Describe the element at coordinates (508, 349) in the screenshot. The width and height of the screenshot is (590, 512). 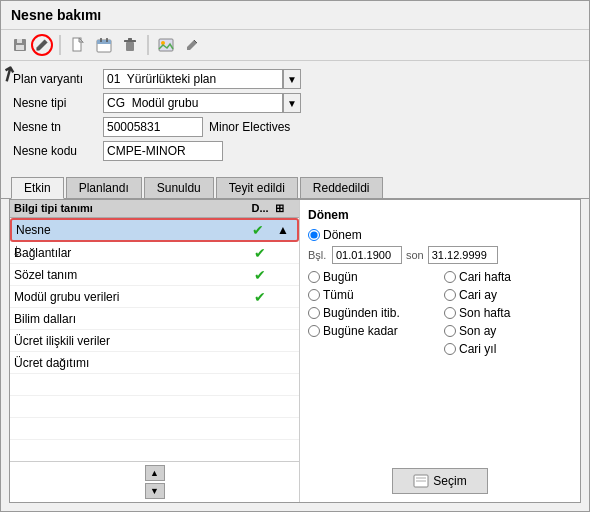
I see `radio-cari-yil: Cari yıl` at that location.